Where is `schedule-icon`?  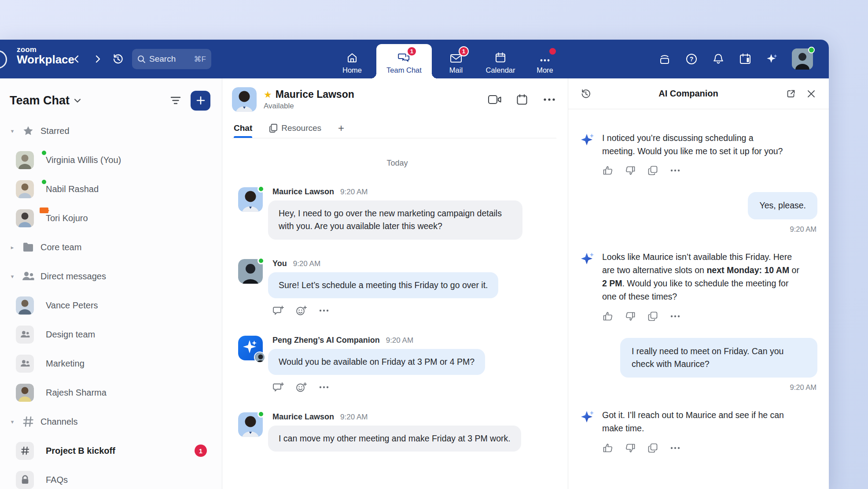
schedule-icon is located at coordinates (745, 59).